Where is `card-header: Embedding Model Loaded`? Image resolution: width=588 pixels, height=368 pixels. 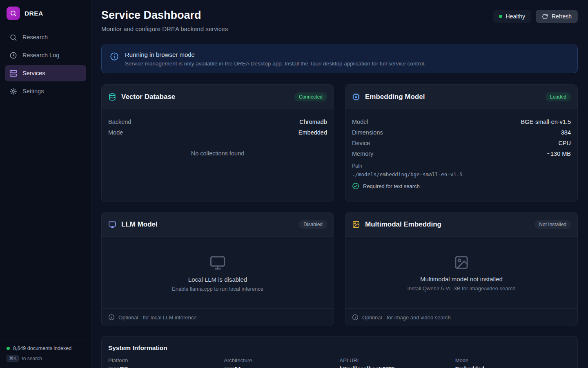 card-header: Embedding Model Loaded is located at coordinates (461, 97).